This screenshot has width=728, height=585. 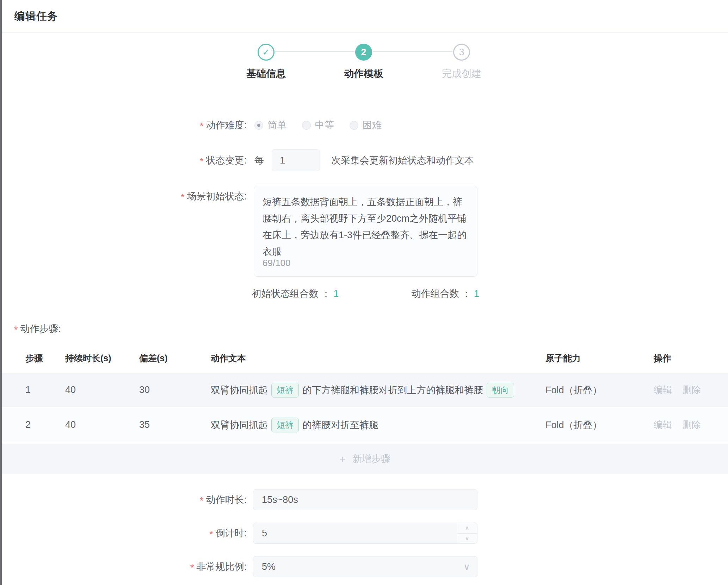 I want to click on difficulty-radio-group: 简单中等困难, so click(x=326, y=125).